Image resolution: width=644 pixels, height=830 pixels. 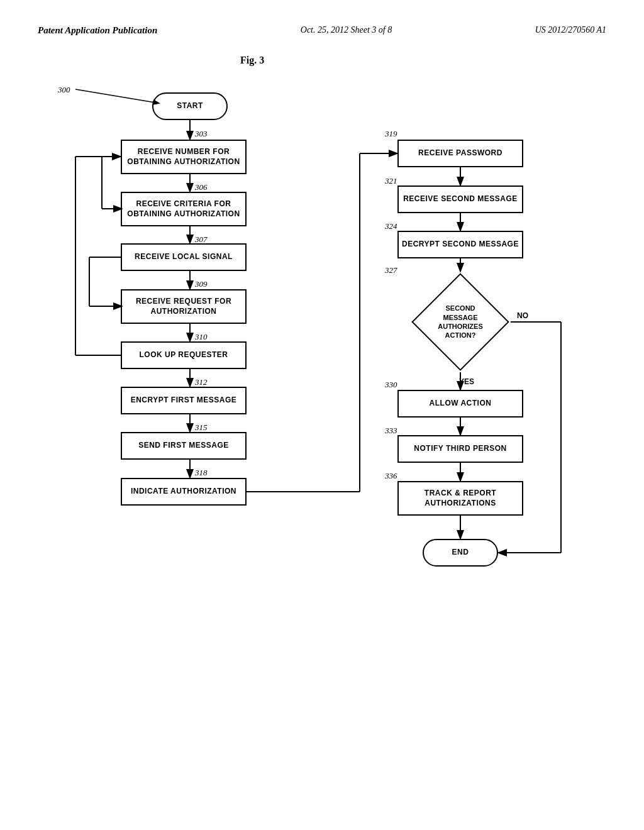 What do you see at coordinates (201, 428) in the screenshot?
I see `ref-315: 315` at bounding box center [201, 428].